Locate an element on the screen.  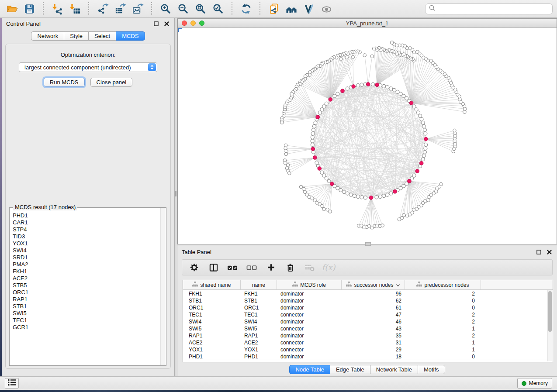
tab-motifs: Motifs is located at coordinates (432, 369).